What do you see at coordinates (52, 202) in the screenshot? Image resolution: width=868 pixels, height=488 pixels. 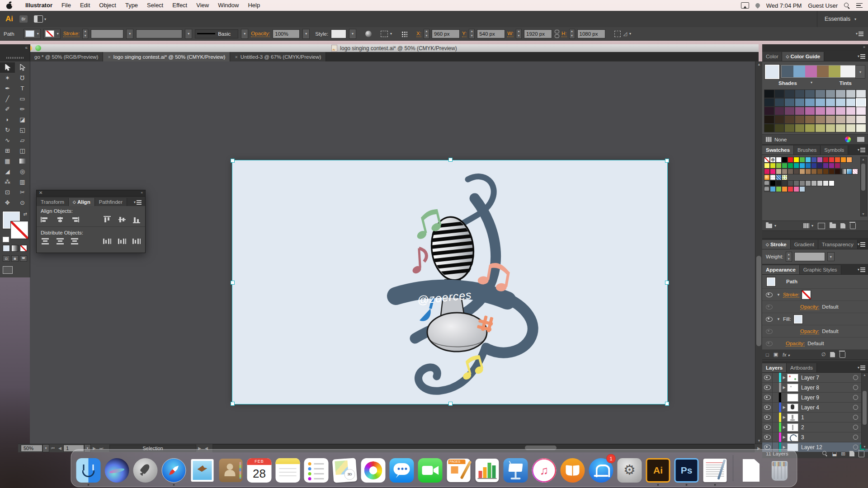 I see `tab-transform: Transform` at bounding box center [52, 202].